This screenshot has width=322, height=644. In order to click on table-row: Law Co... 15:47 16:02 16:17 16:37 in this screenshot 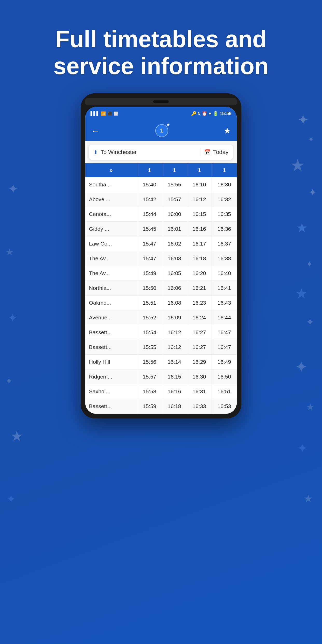, I will do `click(161, 244)`.